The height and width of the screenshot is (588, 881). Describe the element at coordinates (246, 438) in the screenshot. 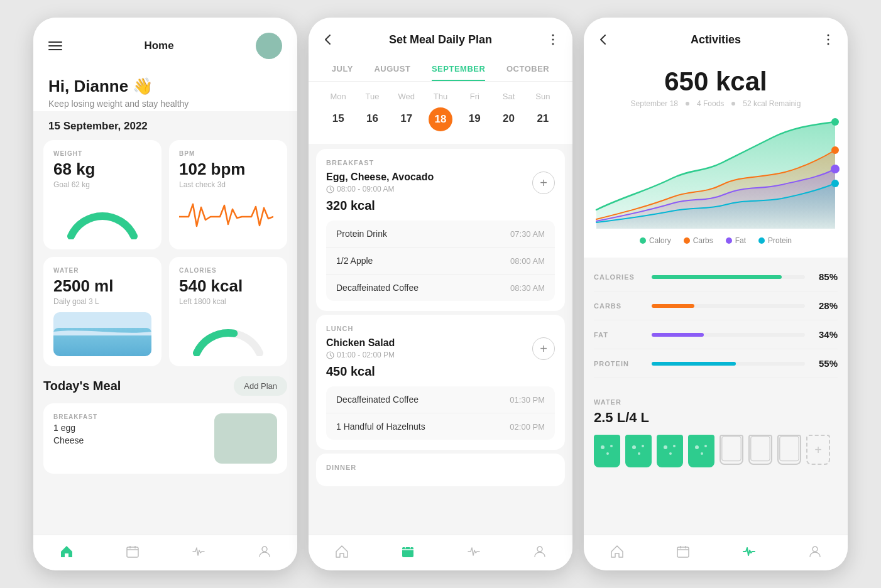

I see `meal-thumbnail` at that location.